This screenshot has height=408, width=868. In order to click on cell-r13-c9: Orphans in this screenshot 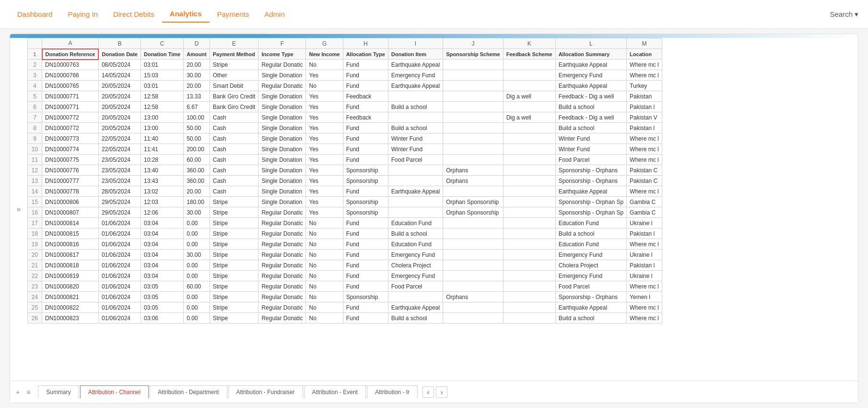, I will do `click(473, 181)`.